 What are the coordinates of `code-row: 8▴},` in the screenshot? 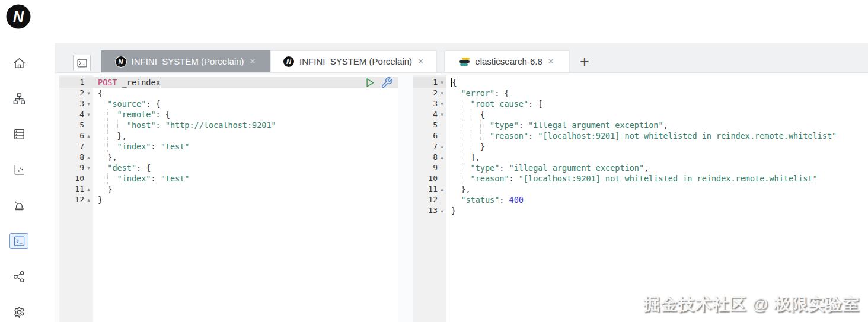 It's located at (229, 157).